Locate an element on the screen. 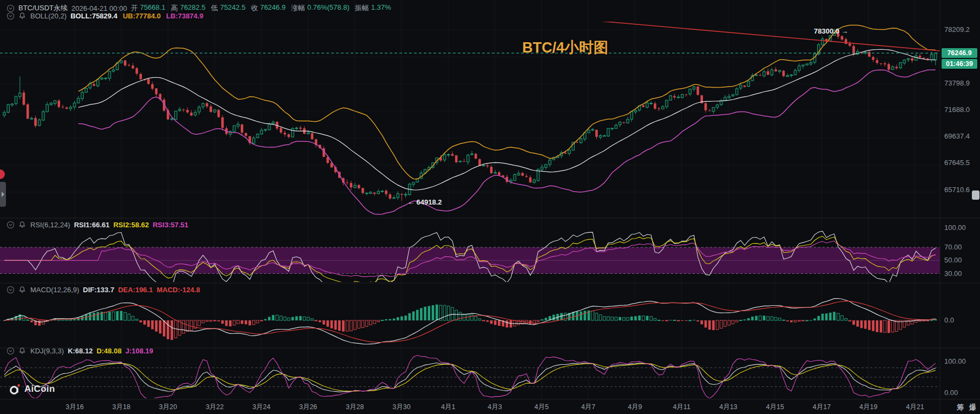 This screenshot has width=980, height=414. macd-value: MACD:-124.8 is located at coordinates (178, 290).